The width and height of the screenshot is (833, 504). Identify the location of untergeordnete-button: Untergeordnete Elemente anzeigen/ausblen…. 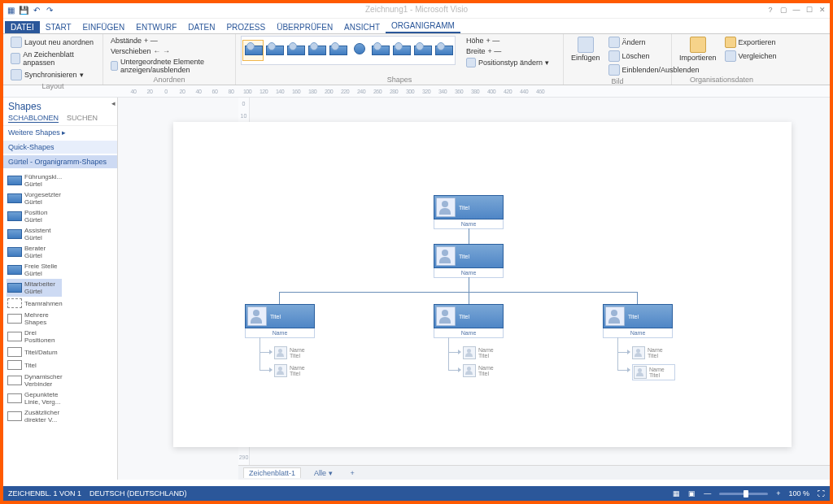
(169, 66).